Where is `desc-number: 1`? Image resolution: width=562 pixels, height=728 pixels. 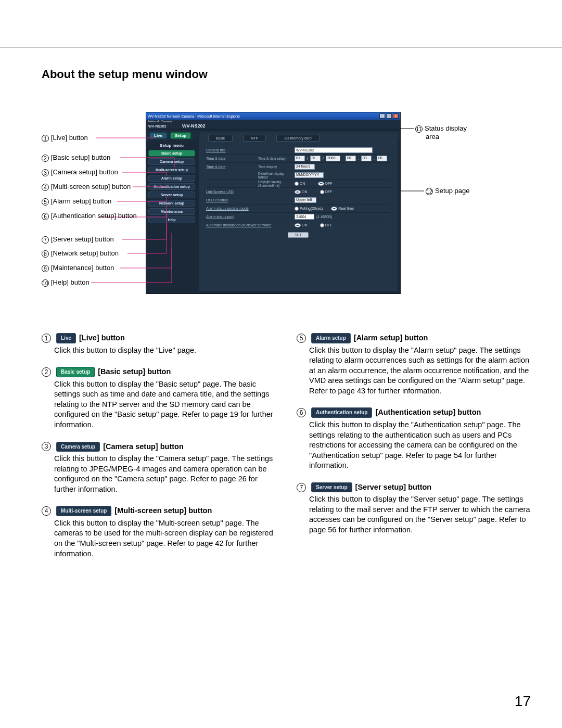 desc-number: 1 is located at coordinates (46, 338).